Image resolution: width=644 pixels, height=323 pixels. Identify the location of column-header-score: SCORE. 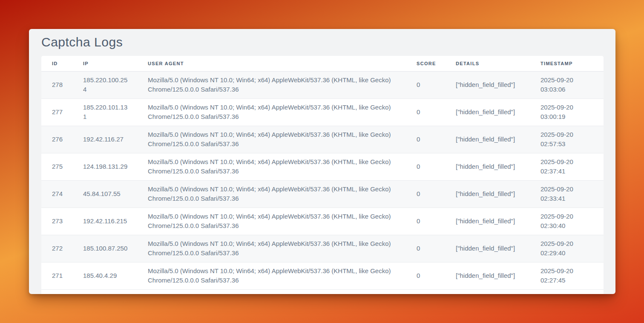
(426, 63).